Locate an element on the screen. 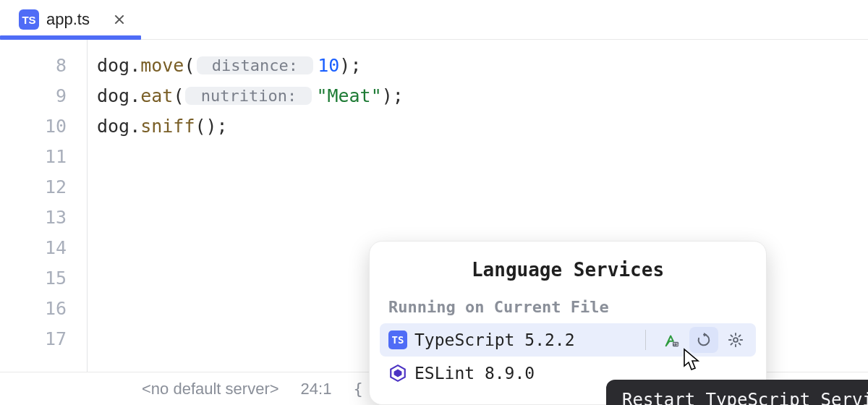 The width and height of the screenshot is (868, 405). line-number: 13 is located at coordinates (43, 217).